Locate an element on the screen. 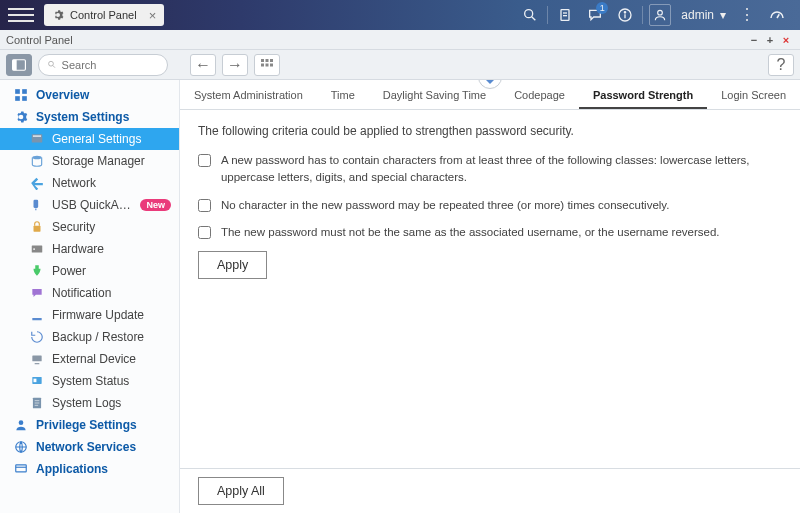 The image size is (800, 513). toolbar: ← → ? is located at coordinates (400, 65).